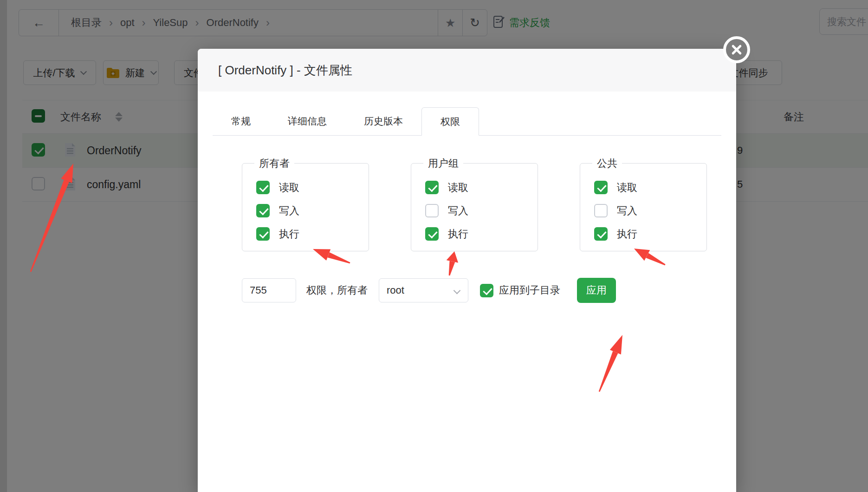  I want to click on apply-button: 应用, so click(596, 290).